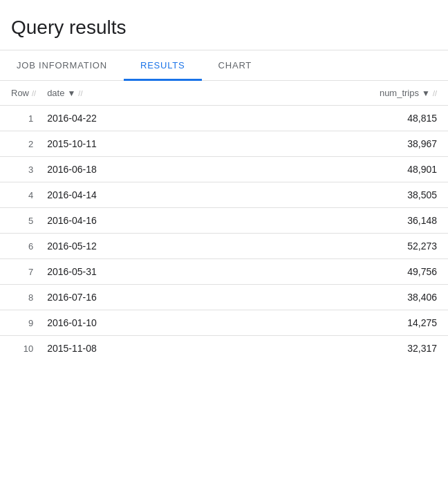  Describe the element at coordinates (321, 93) in the screenshot. I see `col-header-num-trips: num_trips ▼ //` at that location.